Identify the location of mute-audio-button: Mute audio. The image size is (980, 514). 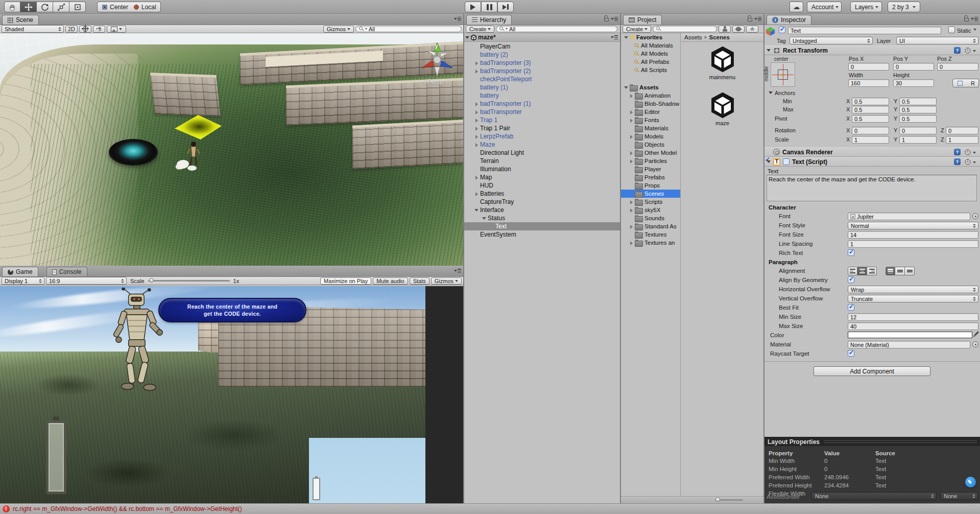
(390, 281).